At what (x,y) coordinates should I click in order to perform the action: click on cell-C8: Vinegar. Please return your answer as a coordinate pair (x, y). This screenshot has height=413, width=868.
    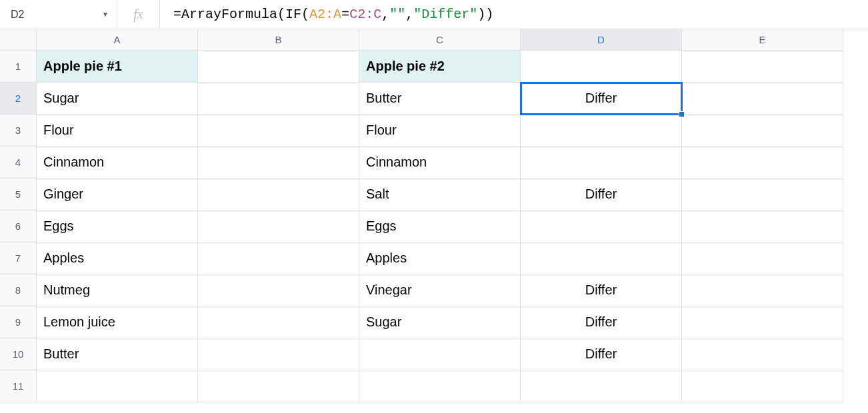
    Looking at the image, I should click on (440, 290).